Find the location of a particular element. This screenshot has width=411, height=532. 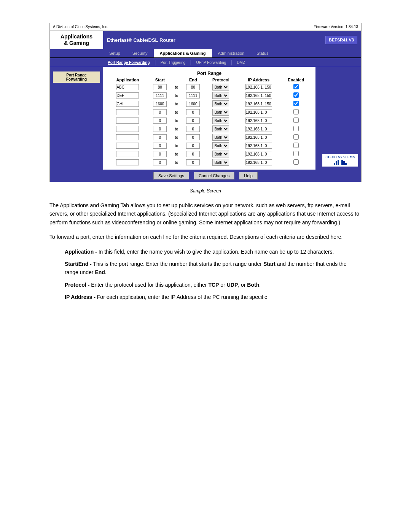

router-header: Applications & Gaming Etherfast® Cable/D… is located at coordinates (206, 40).